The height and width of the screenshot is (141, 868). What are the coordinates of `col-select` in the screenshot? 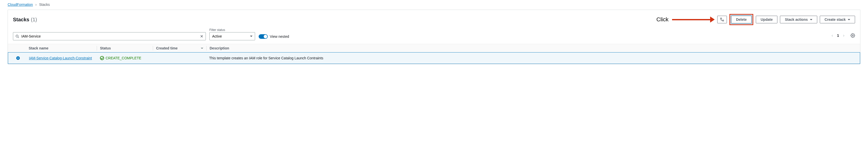 It's located at (19, 48).